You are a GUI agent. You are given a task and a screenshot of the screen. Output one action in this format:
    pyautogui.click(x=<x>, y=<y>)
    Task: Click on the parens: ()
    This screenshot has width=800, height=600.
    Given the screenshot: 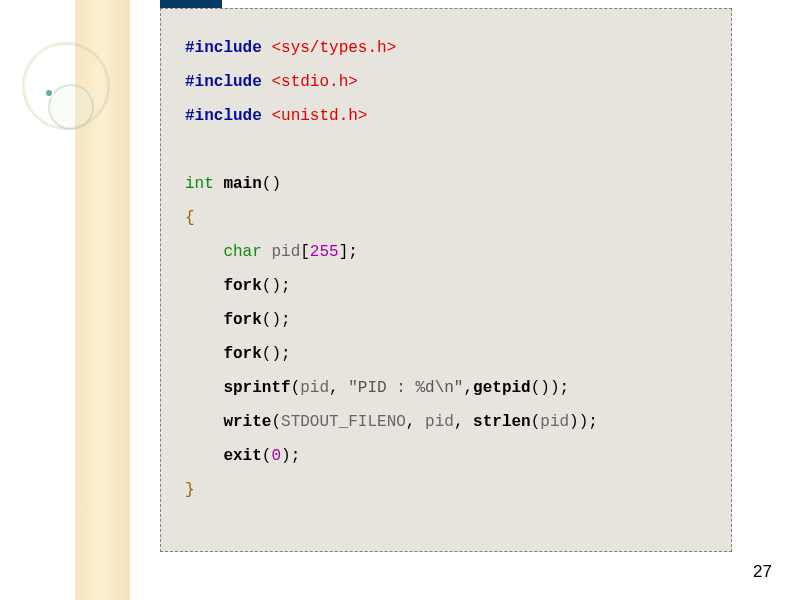 What is the action you would take?
    pyautogui.click(x=272, y=184)
    